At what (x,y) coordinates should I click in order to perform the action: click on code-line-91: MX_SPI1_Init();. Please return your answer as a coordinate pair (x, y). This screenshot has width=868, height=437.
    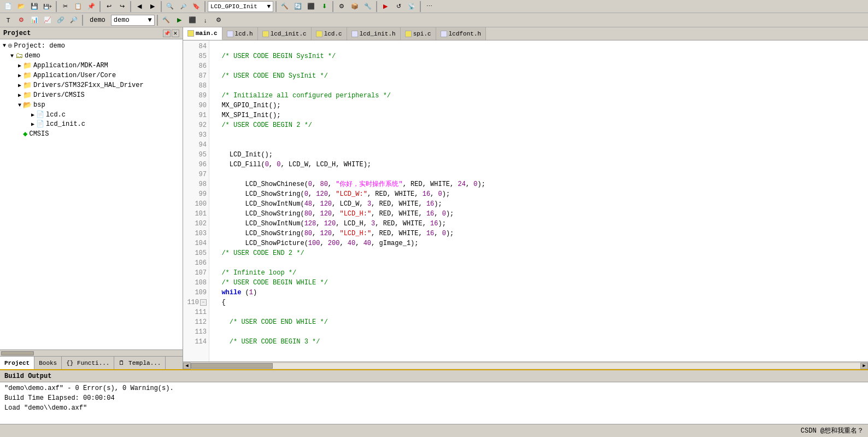
    Looking at the image, I should click on (539, 115).